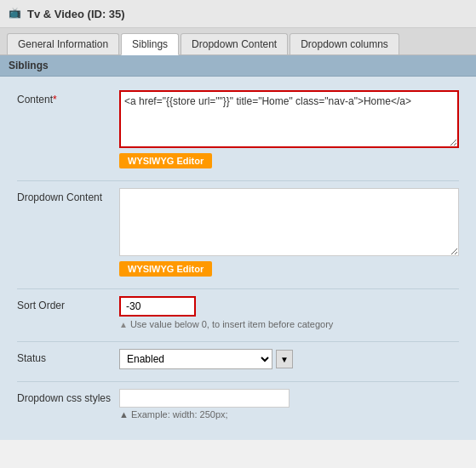 Image resolution: width=476 pixels, height=468 pixels. What do you see at coordinates (290, 359) in the screenshot?
I see `status-control: Enabled Disabled ▼` at bounding box center [290, 359].